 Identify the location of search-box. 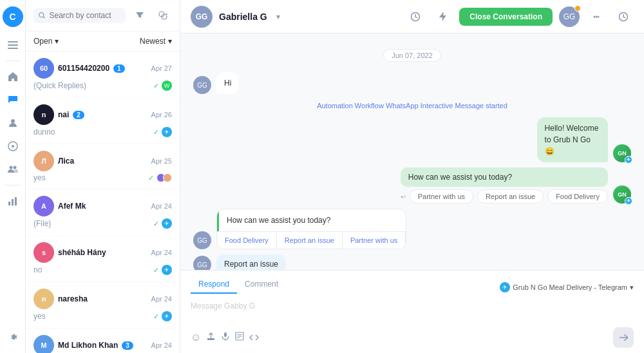
(80, 15).